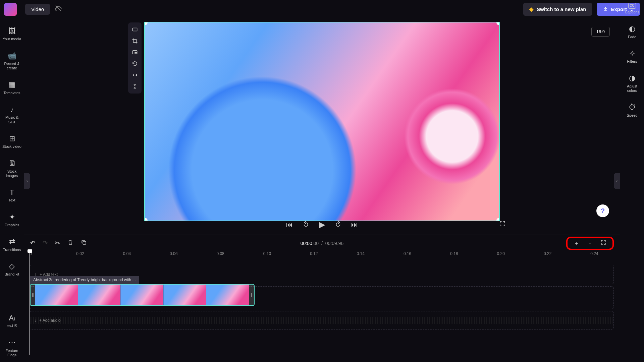 The height and width of the screenshot is (362, 644). What do you see at coordinates (590, 243) in the screenshot?
I see `zoom-controls-highlighted: ＋ －` at bounding box center [590, 243].